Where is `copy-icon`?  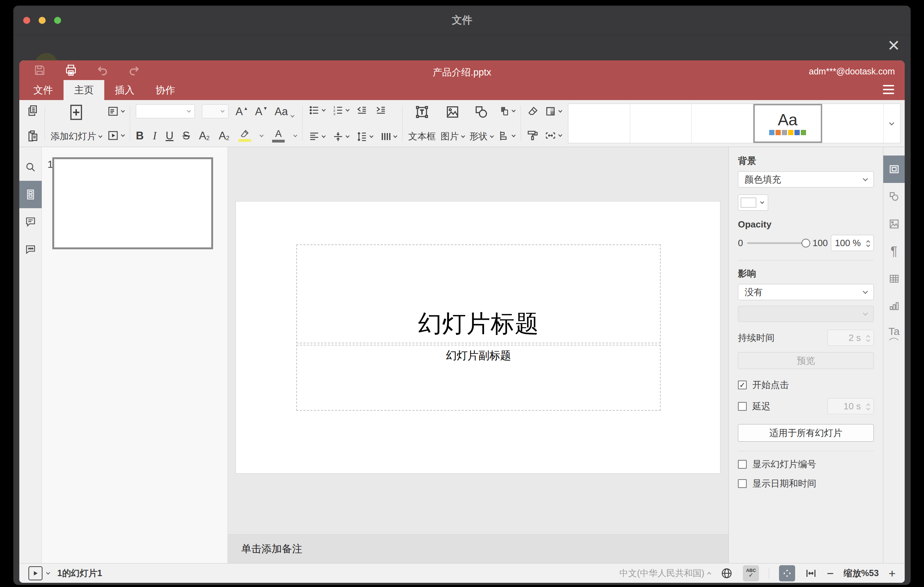 copy-icon is located at coordinates (33, 110).